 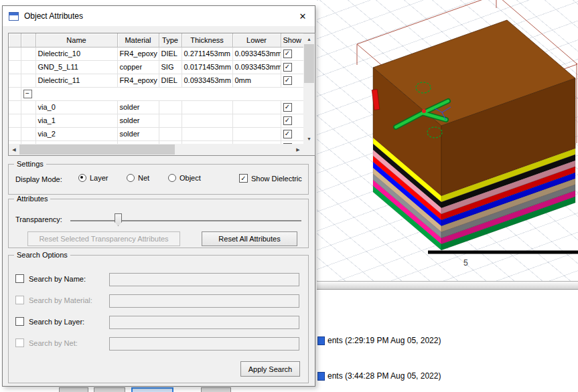 I want to click on settings-legend: Settings, so click(x=30, y=164).